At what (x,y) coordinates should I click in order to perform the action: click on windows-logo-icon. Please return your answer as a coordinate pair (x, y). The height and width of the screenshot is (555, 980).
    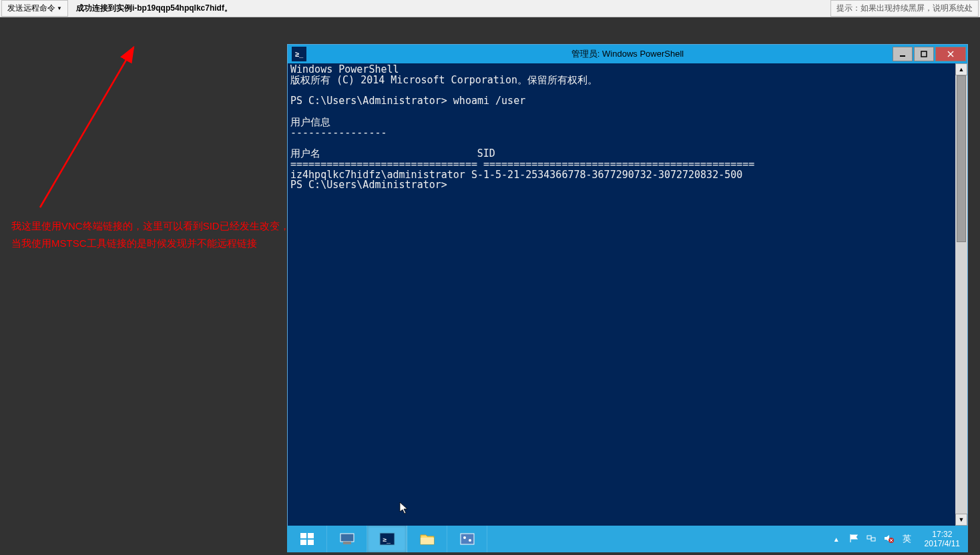
    Looking at the image, I should click on (307, 539).